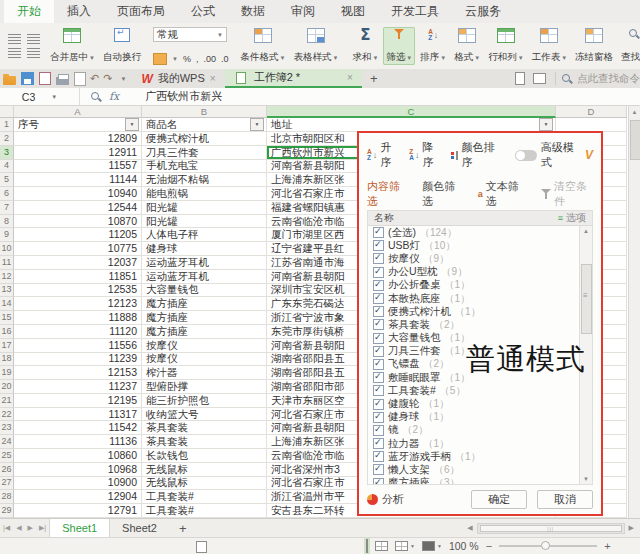 The image size is (640, 554). I want to click on cell-serial: 10900, so click(78, 484).